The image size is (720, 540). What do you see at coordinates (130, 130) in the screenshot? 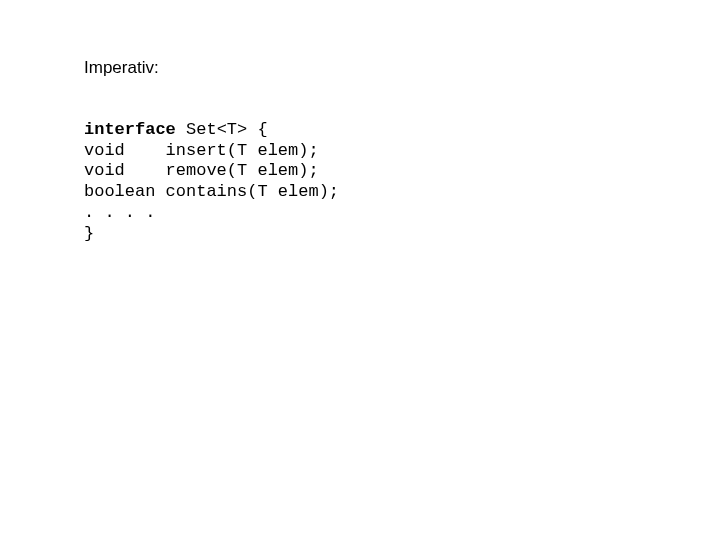
I see `keyword-interface: interface` at bounding box center [130, 130].